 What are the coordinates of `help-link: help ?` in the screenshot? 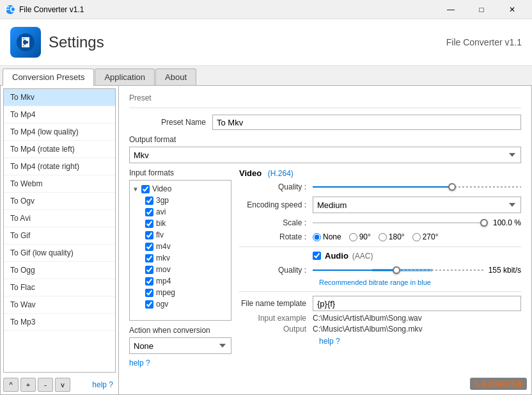 It's located at (104, 385).